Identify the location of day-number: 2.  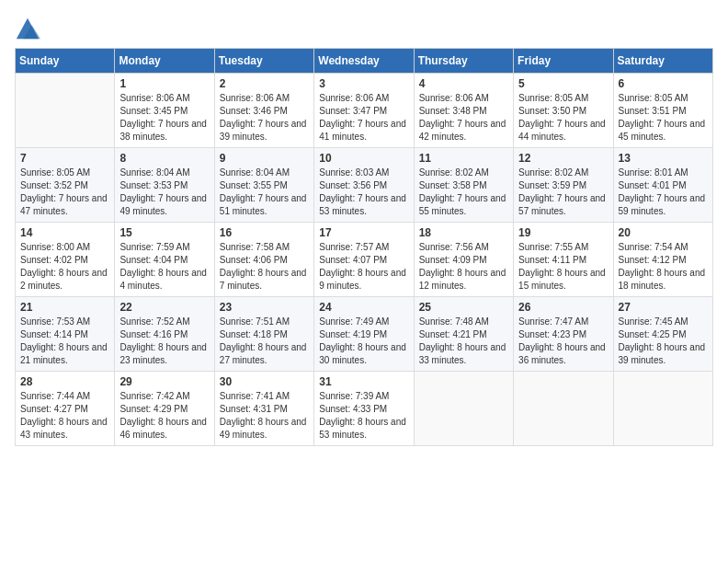
(265, 84).